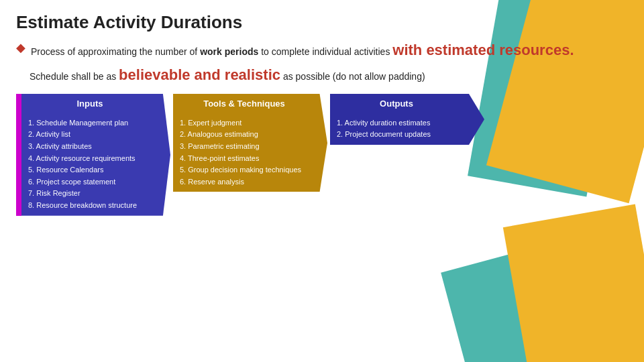  Describe the element at coordinates (407, 119) in the screenshot. I see `outputs-inner: Outputs 1. Activity duration estimates 2…` at that location.